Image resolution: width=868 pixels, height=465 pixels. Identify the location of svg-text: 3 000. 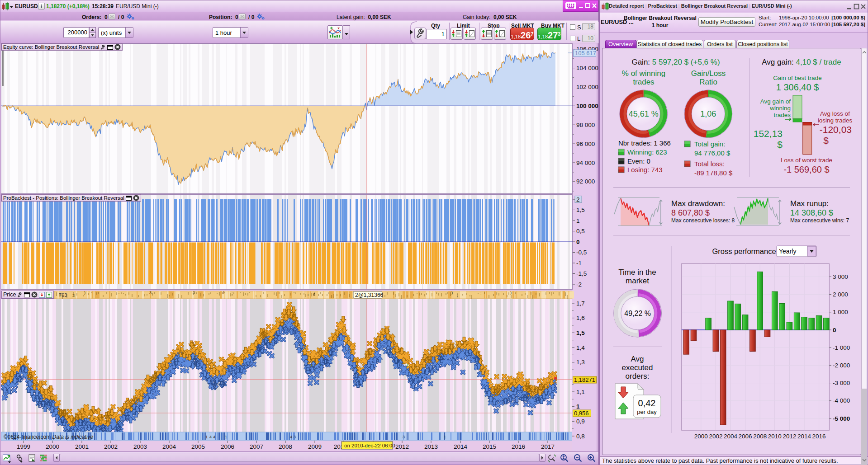
(840, 277).